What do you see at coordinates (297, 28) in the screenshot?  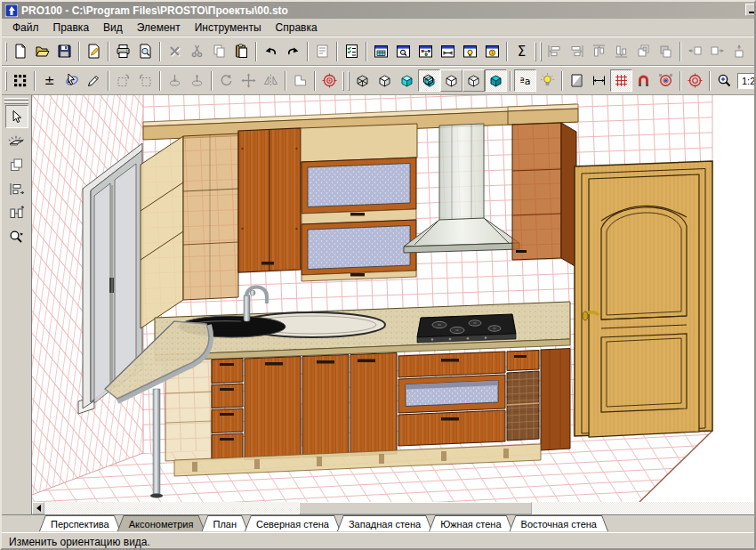 I see `menu-help: Справка` at bounding box center [297, 28].